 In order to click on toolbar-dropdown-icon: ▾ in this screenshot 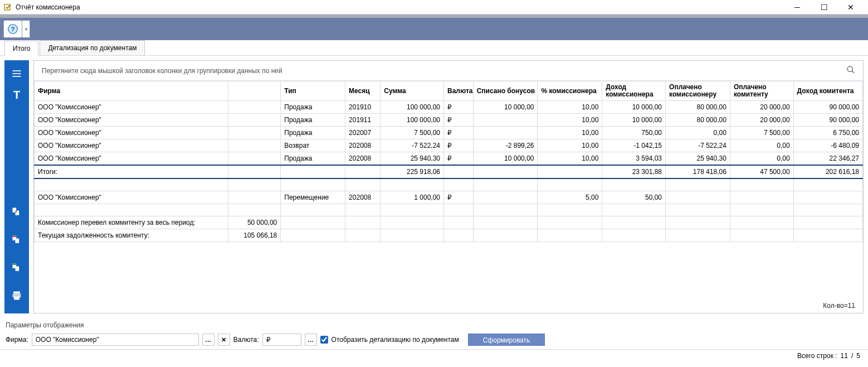, I will do `click(26, 29)`.